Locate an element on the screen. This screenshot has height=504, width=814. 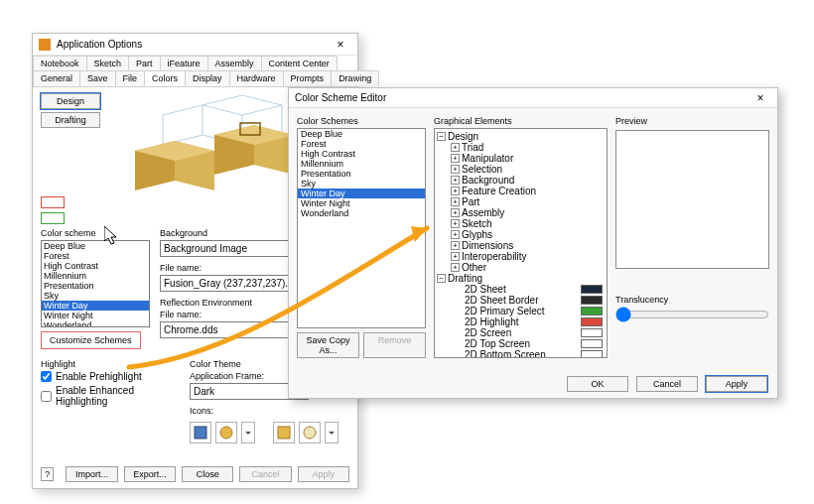
tree-node-drafting: − Drafting is located at coordinates (520, 278).